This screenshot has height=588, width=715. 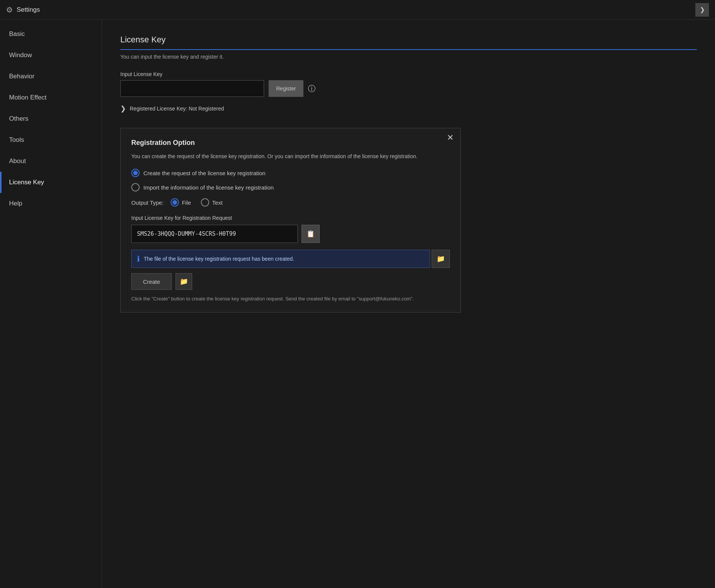 What do you see at coordinates (177, 109) in the screenshot?
I see `registered-key-text: Registered License Key: Not Registered` at bounding box center [177, 109].